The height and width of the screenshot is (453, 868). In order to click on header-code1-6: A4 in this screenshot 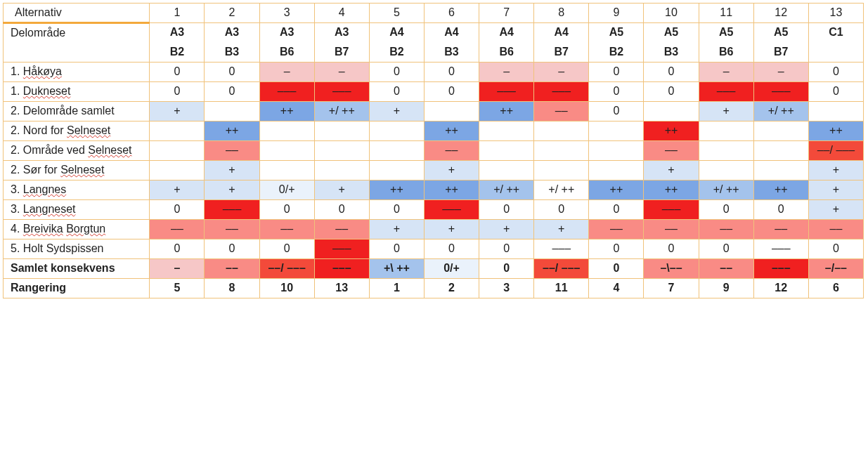, I will do `click(451, 33)`.